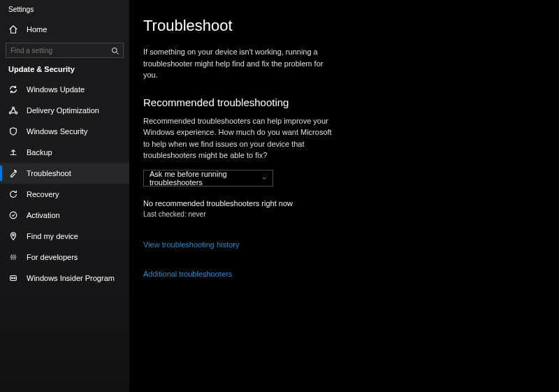 This screenshot has width=559, height=392. Describe the element at coordinates (64, 257) in the screenshot. I see `sidebar-item-for-developers: For developers` at that location.